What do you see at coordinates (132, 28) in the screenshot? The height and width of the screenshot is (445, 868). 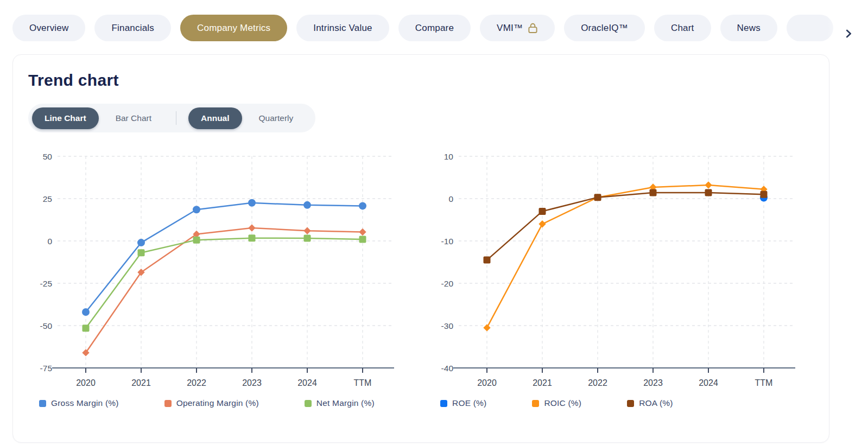 I see `tab-label: Financials` at bounding box center [132, 28].